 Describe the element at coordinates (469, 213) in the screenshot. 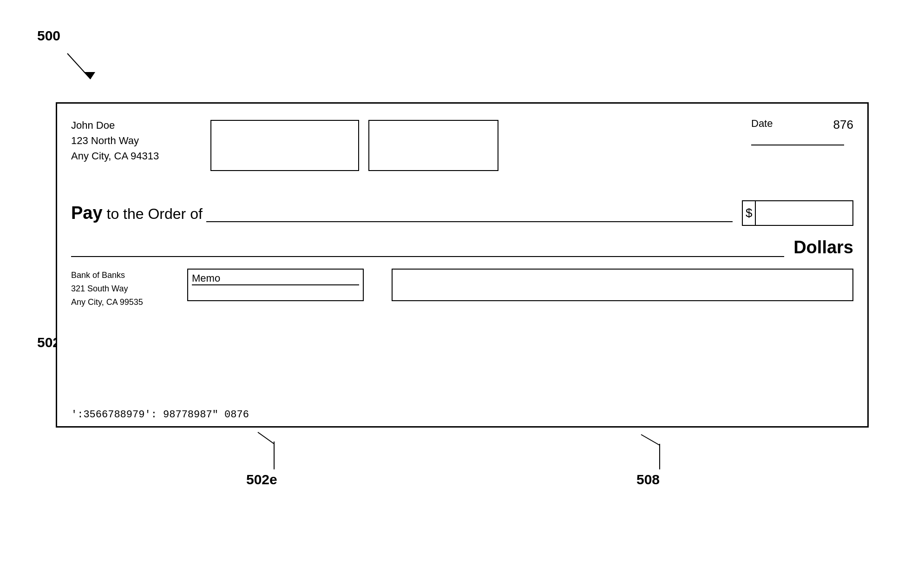

I see `payee-field` at that location.